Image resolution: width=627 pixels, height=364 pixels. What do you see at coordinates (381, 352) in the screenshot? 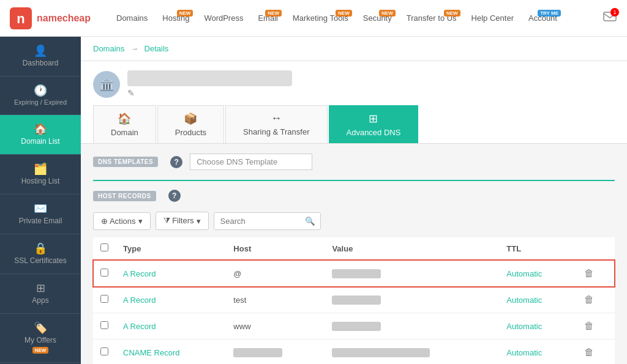
I see `blurred-value-long: █████████████` at bounding box center [381, 352].